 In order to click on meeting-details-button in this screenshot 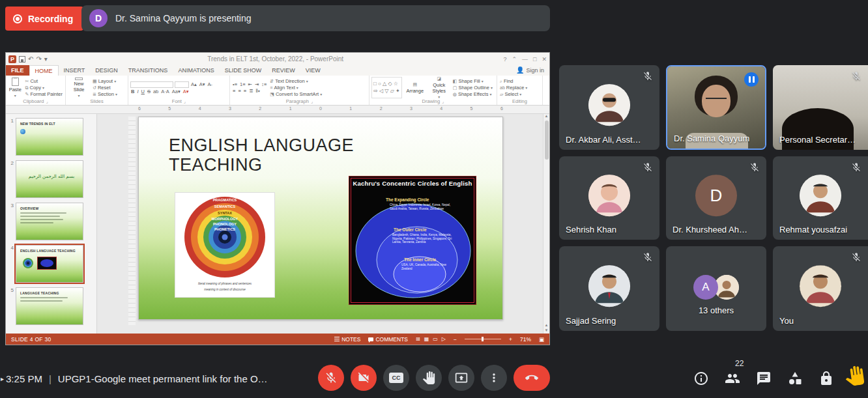, I will do `click(701, 378)`.